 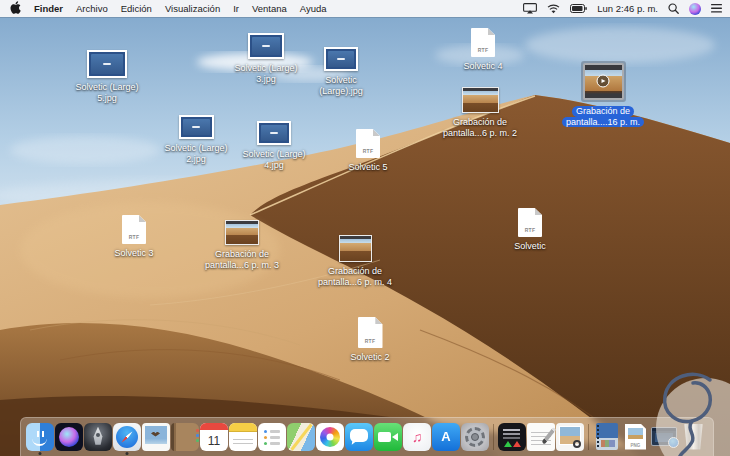 I want to click on icon-label: Solvetic, so click(x=530, y=246).